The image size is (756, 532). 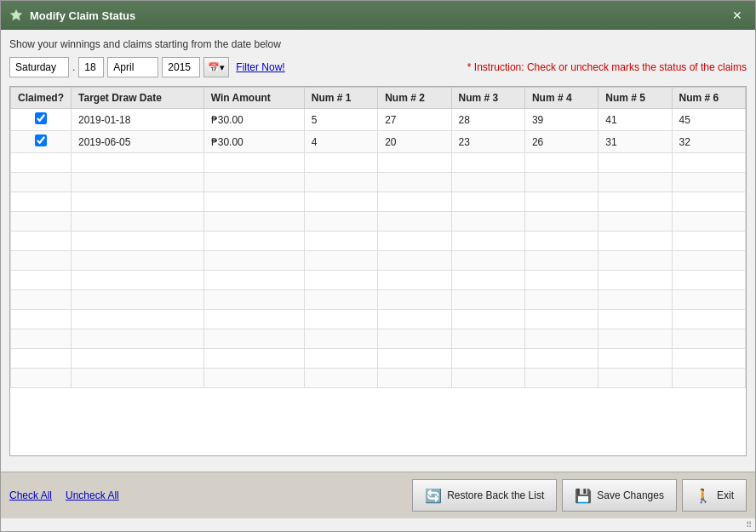 I want to click on col-target-draw-date: Target Draw Date, so click(x=138, y=99).